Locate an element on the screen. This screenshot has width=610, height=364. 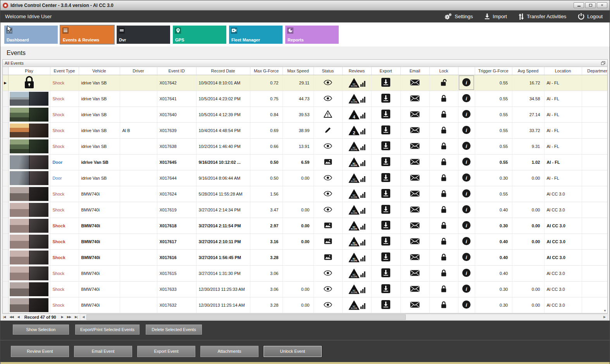
minimize-button is located at coordinates (579, 5).